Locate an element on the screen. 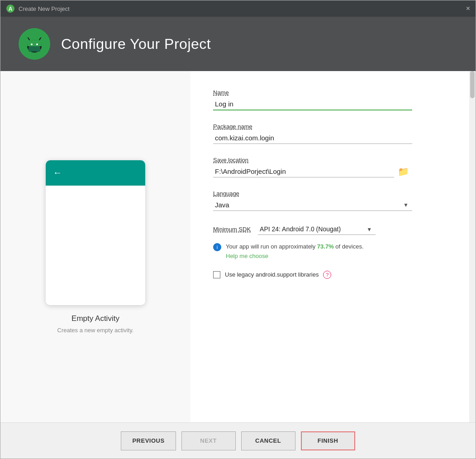  legacy-checkbox is located at coordinates (217, 275).